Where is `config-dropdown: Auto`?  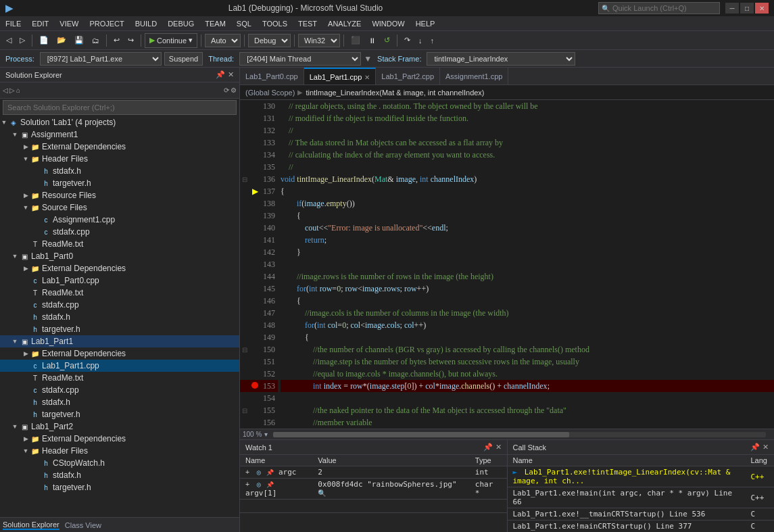 config-dropdown: Auto is located at coordinates (223, 41).